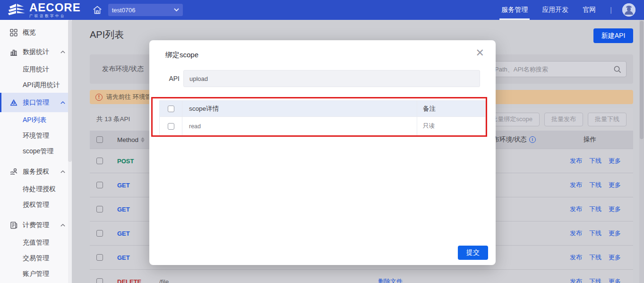 The width and height of the screenshot is (644, 283). I want to click on sidebar-item-interface-management: 接口管理, so click(36, 102).